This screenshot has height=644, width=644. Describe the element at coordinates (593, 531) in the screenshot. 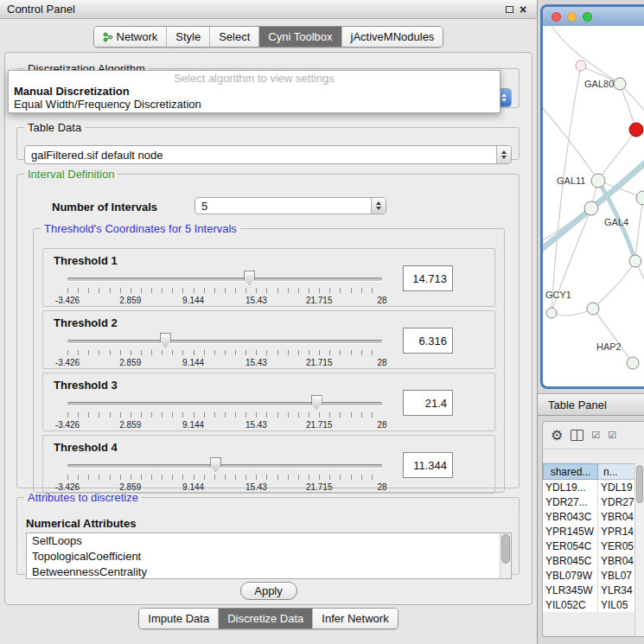

I see `table-row: YPR145WYPR14` at that location.